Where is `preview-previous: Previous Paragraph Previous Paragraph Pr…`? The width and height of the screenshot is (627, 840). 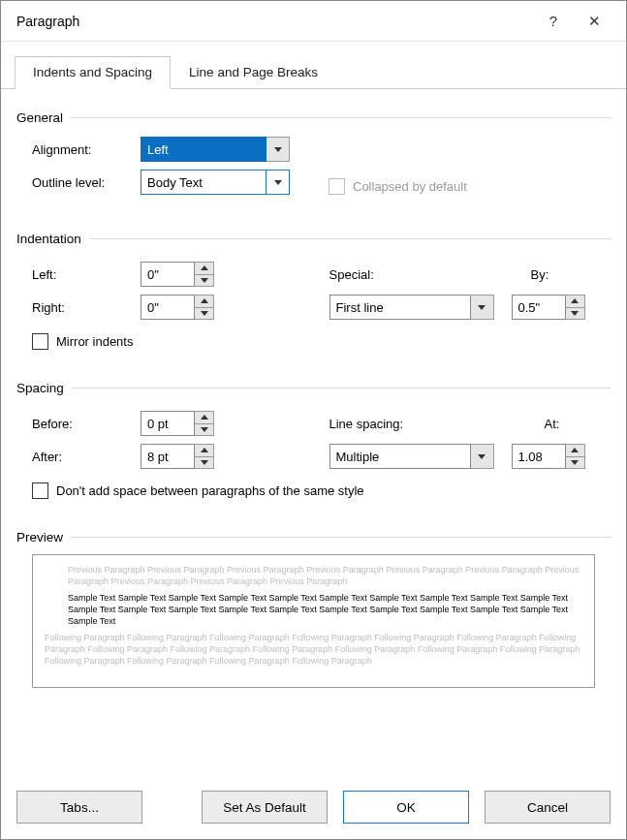
preview-previous: Previous Paragraph Previous Paragraph Pr… is located at coordinates (314, 576).